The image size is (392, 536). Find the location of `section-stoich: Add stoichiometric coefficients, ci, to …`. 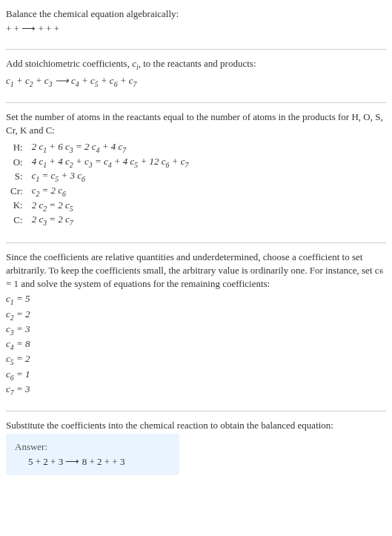

section-stoich: Add stoichiometric coefficients, ci, to … is located at coordinates (196, 76).